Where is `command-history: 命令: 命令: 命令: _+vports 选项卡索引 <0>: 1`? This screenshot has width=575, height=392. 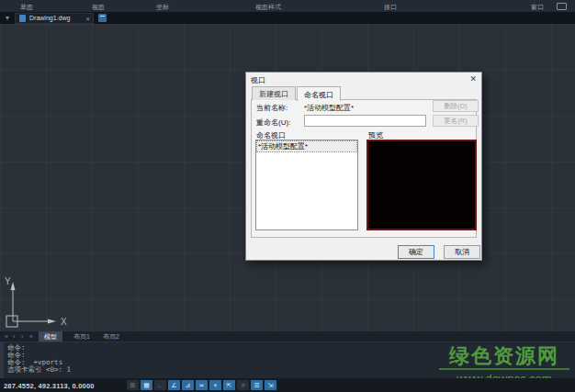 command-history: 命令: 命令: 命令: _+vports 选项卡索引 <0>: 1 is located at coordinates (39, 359).